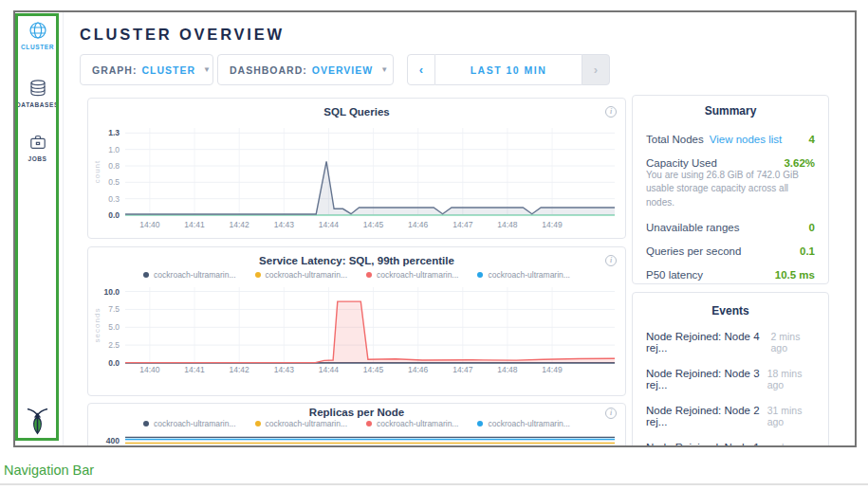  What do you see at coordinates (434, 484) in the screenshot?
I see `bottom-divider` at bounding box center [434, 484].